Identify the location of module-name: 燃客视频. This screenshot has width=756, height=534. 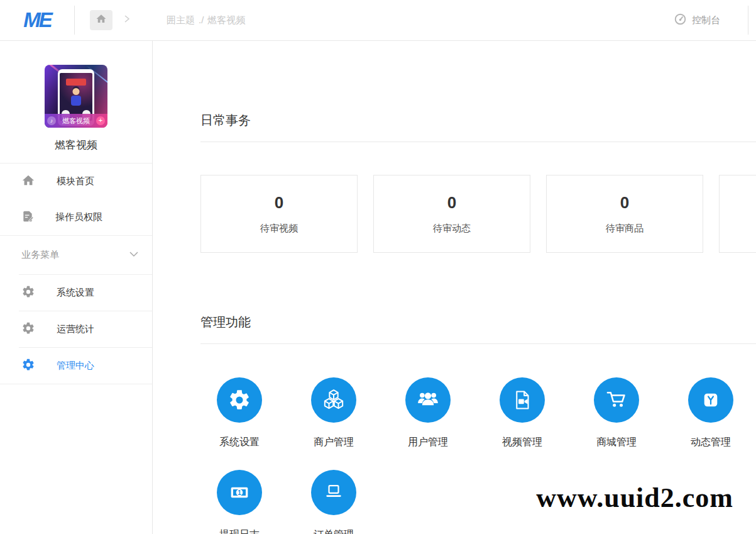
(76, 145).